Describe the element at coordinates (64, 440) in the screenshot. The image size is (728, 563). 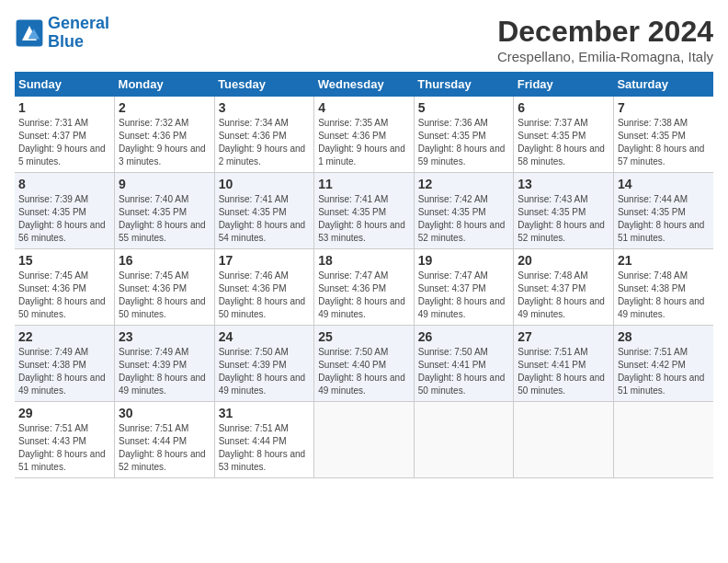
I see `calendar-cell: 29Sunrise: 7:51 AMSunset: 4:43 PMDayligh…` at that location.